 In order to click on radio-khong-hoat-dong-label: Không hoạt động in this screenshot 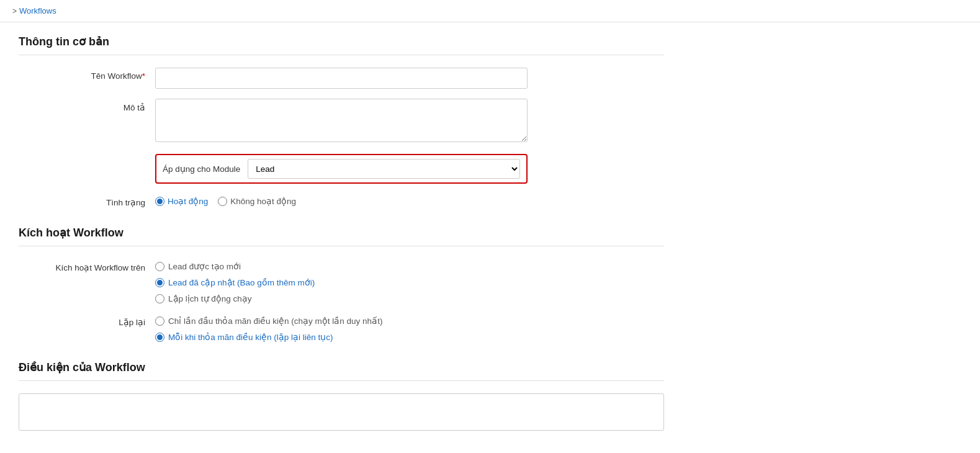, I will do `click(263, 201)`.